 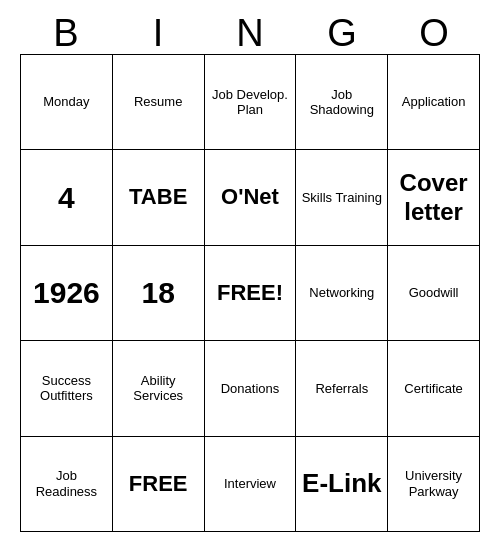 What do you see at coordinates (342, 102) in the screenshot?
I see `bingo-cell: Job Shadowing` at bounding box center [342, 102].